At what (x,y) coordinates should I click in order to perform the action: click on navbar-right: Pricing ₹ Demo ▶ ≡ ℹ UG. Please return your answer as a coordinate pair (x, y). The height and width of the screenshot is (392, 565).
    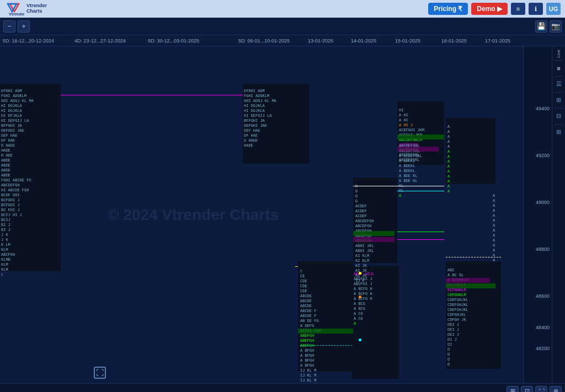
    Looking at the image, I should click on (494, 9).